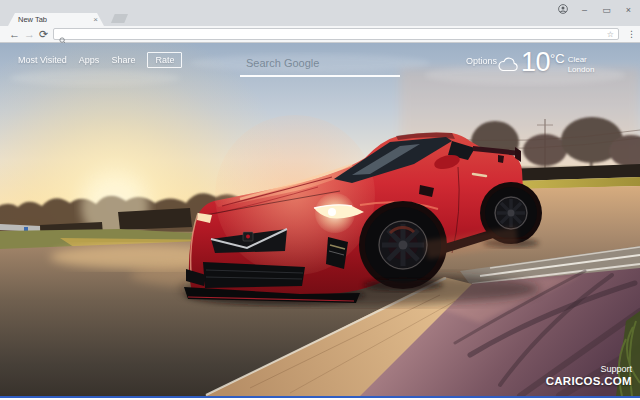 Image resolution: width=640 pixels, height=400 pixels. I want to click on browser-toolbar: ← → ⟳ ☆ ⋮, so click(320, 34).